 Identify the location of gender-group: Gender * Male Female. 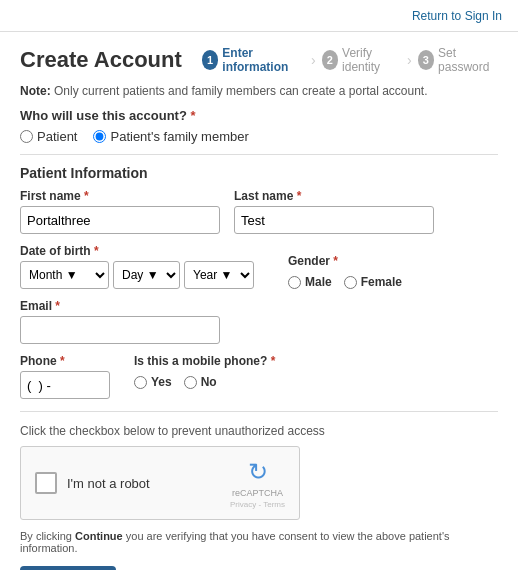
(345, 272).